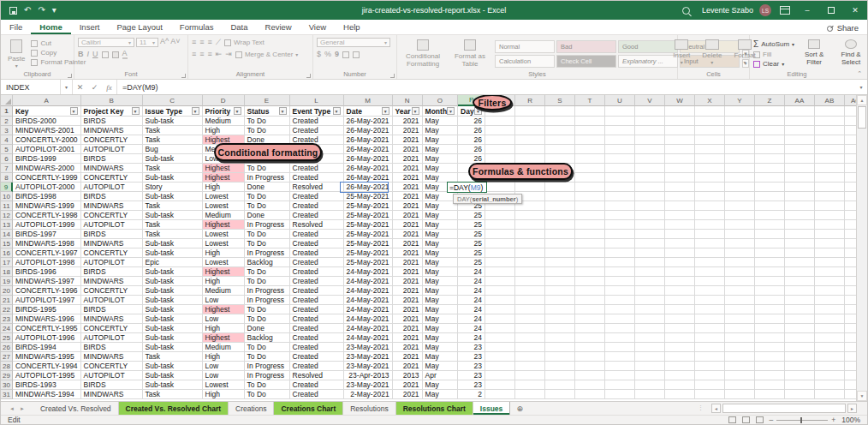 This screenshot has width=868, height=425. I want to click on delete-cells-button: Delete ▾, so click(712, 53).